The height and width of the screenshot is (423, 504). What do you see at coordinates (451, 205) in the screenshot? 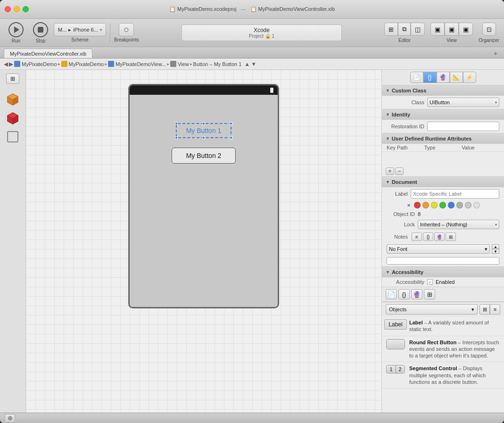
I see `color-blue` at bounding box center [451, 205].